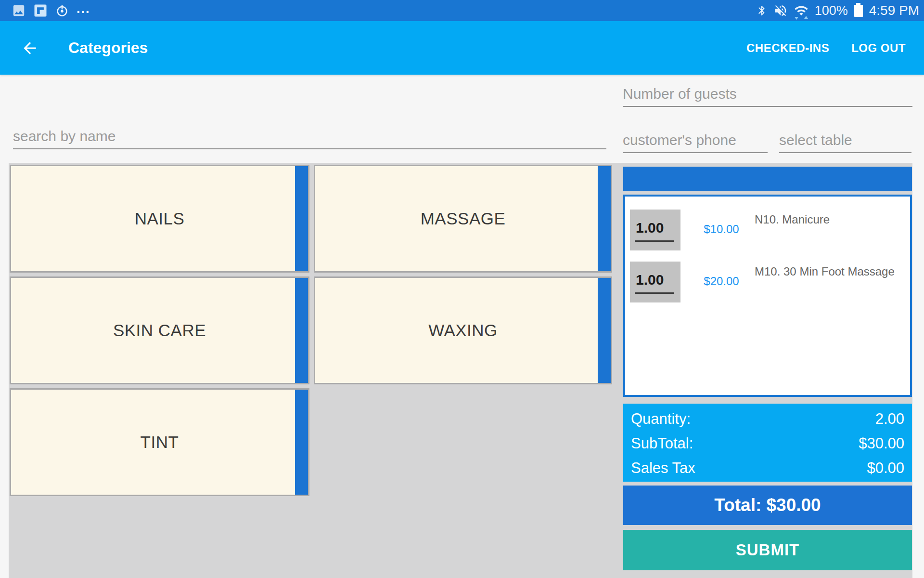 This screenshot has width=924, height=578. I want to click on photo-notification-icon, so click(19, 11).